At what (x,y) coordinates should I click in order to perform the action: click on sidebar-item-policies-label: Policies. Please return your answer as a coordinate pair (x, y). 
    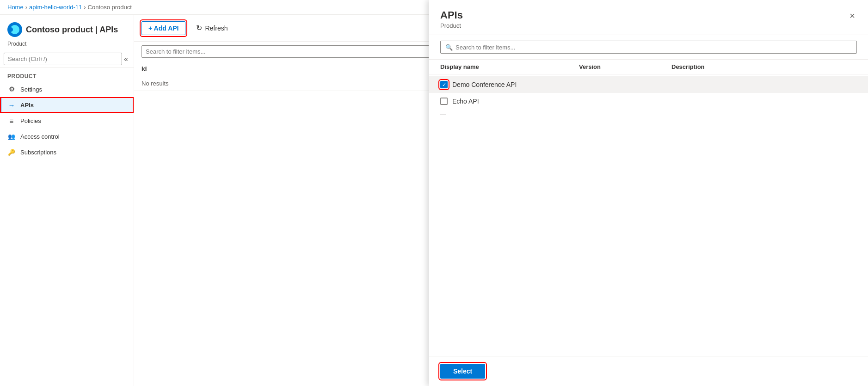
    Looking at the image, I should click on (31, 121).